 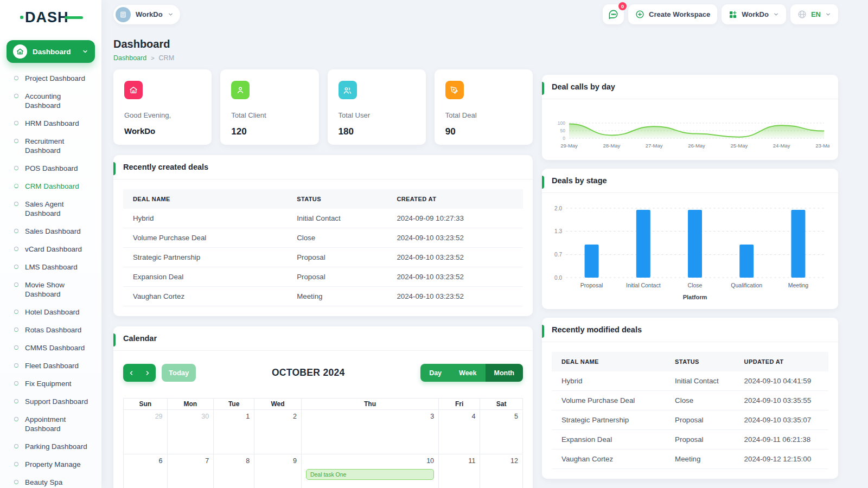 I want to click on sidebar-dashboard-label: Dashboard, so click(x=52, y=52).